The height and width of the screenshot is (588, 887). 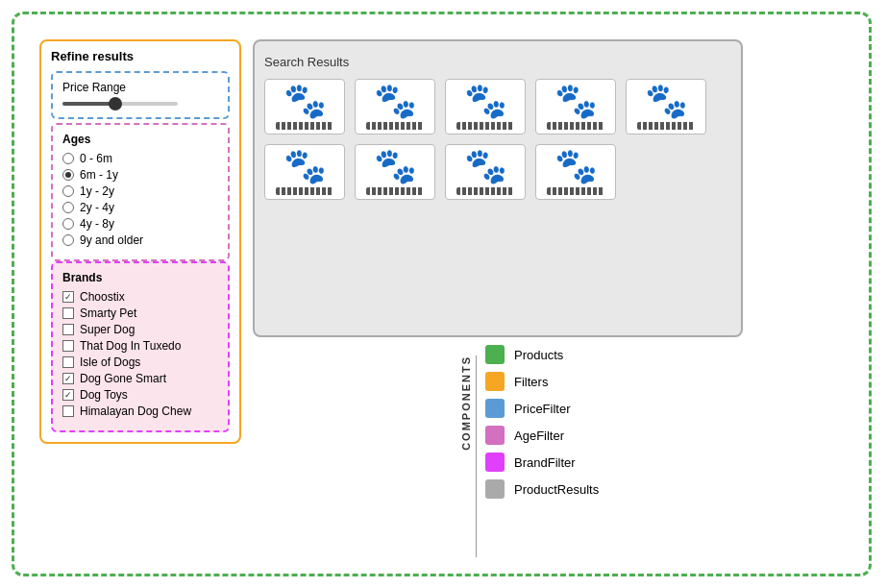 What do you see at coordinates (68, 411) in the screenshot?
I see `checkbox-himalayan-dog-chew` at bounding box center [68, 411].